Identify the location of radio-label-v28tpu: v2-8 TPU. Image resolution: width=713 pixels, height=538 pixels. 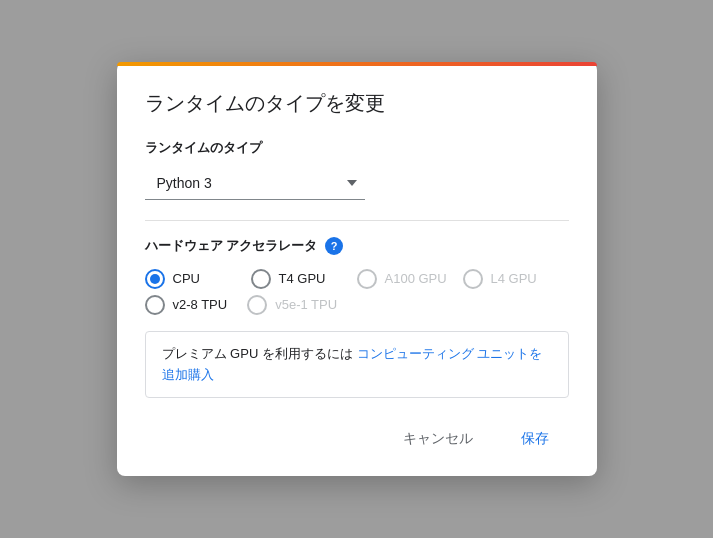
(200, 304).